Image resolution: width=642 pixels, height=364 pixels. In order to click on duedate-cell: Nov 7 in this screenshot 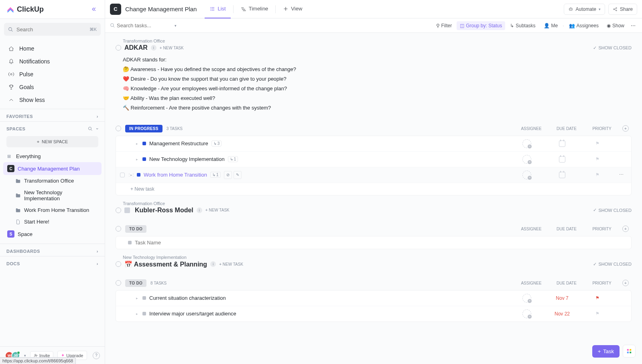, I will do `click(562, 298)`.